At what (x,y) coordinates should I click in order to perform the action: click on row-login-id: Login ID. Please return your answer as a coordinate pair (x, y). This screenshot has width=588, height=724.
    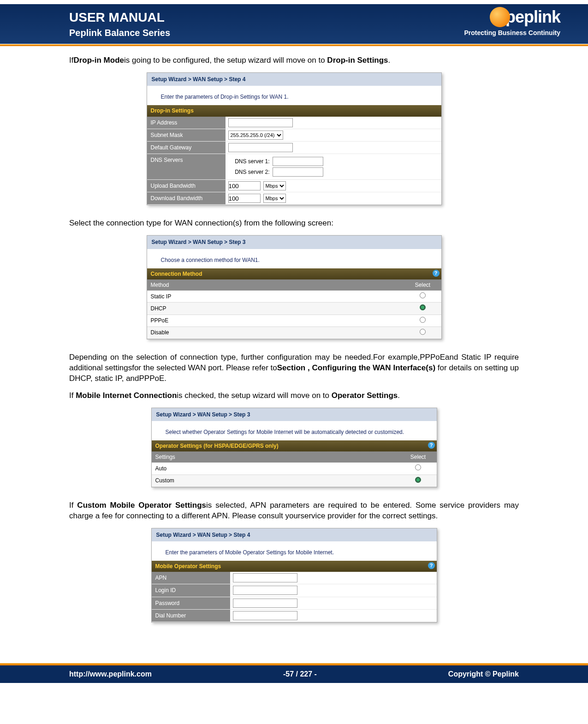
    Looking at the image, I should click on (294, 590).